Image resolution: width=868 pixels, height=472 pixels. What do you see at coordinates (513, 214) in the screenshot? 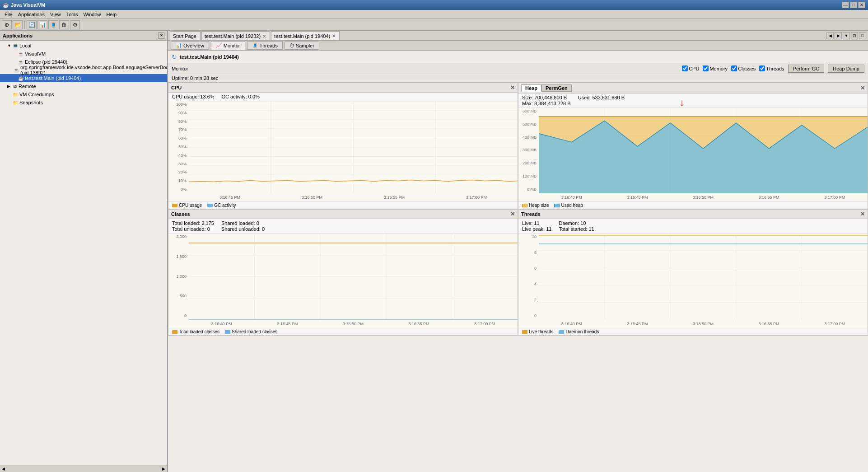
I see `classes-chart-close: ✕` at bounding box center [513, 214].